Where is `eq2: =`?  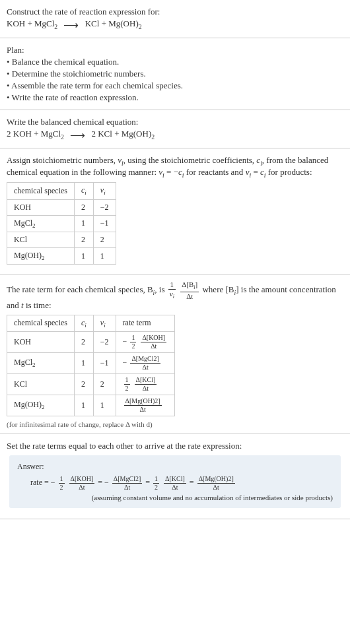
eq2: = is located at coordinates (149, 482).